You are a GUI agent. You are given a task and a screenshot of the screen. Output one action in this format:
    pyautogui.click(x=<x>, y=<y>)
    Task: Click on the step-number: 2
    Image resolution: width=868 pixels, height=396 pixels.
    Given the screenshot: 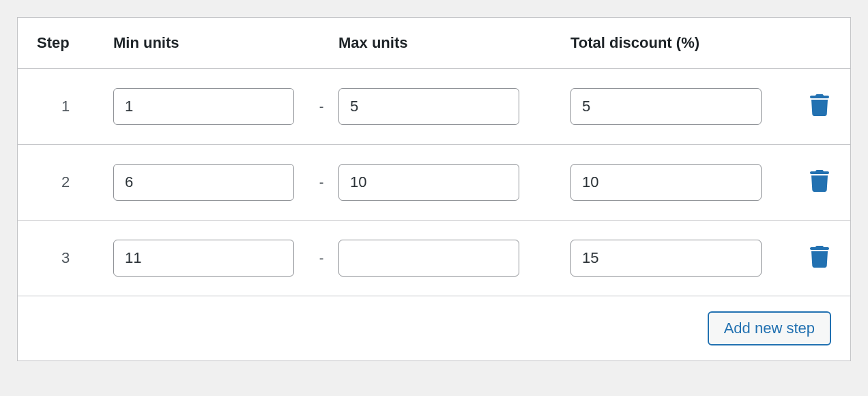 What is the action you would take?
    pyautogui.click(x=66, y=182)
    